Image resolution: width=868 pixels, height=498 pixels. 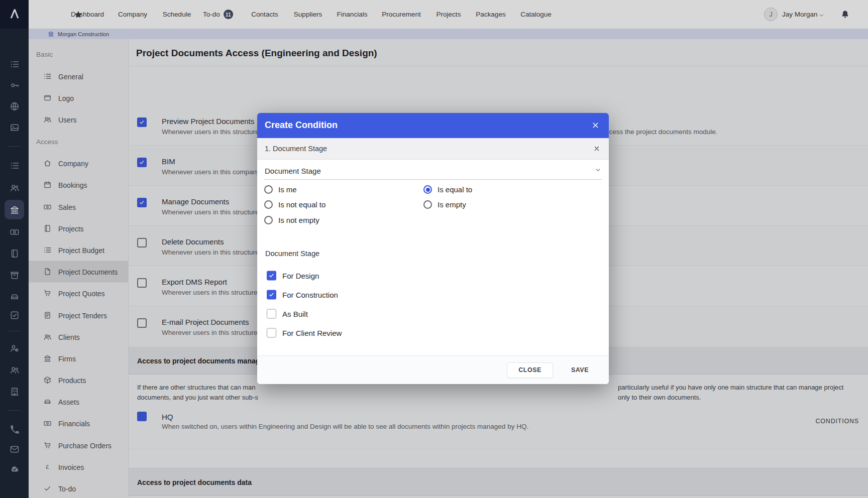 I want to click on option-label: For Design, so click(x=300, y=276).